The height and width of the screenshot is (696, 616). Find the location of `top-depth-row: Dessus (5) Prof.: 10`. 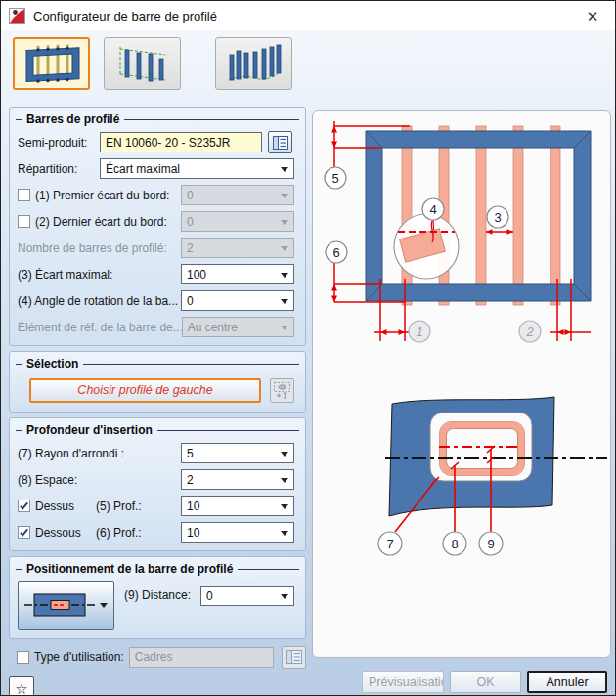

top-depth-row: Dessus (5) Prof.: 10 is located at coordinates (157, 506).